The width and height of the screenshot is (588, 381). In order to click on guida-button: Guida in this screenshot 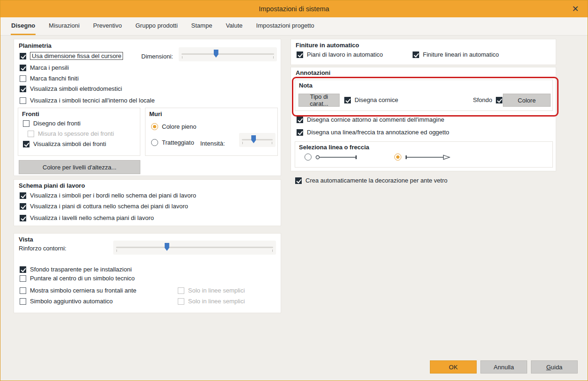, I will do `click(554, 367)`.